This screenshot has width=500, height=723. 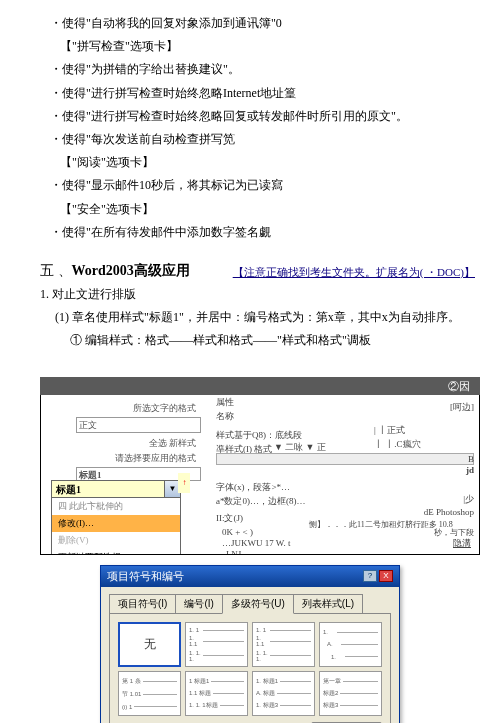 I want to click on help-icon: ? X, so click(x=378, y=576).